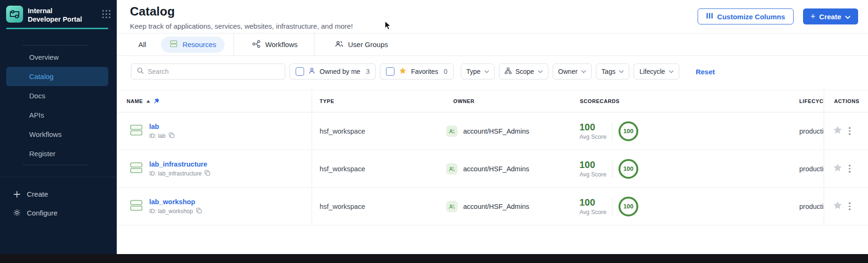 The height and width of the screenshot is (263, 868). Describe the element at coordinates (58, 194) in the screenshot. I see `sidebar-create-button: Create` at that location.